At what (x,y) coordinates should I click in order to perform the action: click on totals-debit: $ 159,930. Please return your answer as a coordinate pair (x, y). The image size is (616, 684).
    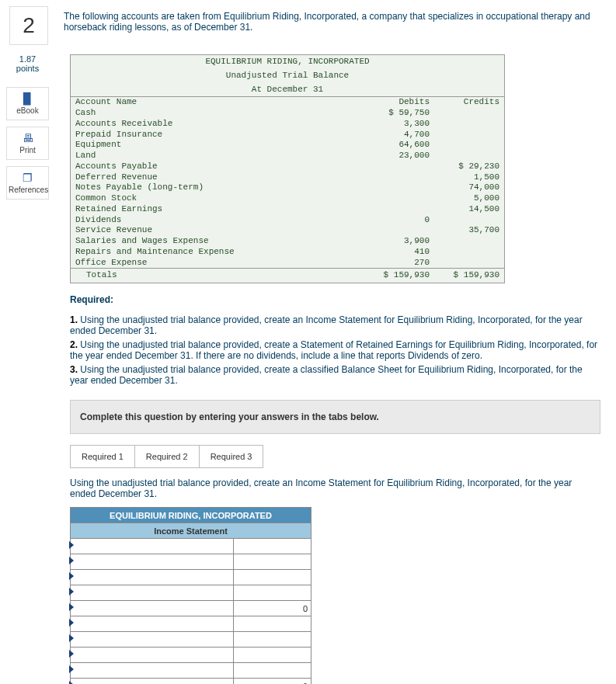
    Looking at the image, I should click on (395, 276).